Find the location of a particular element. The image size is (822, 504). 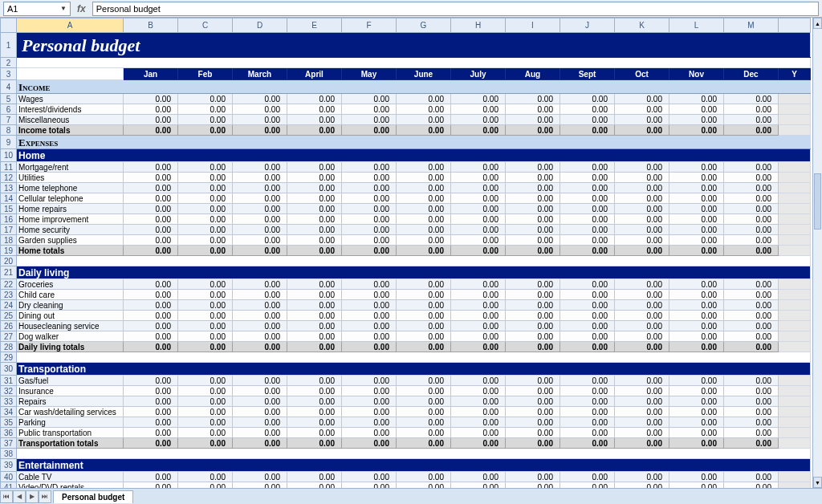

row-header: 3 is located at coordinates (9, 74).